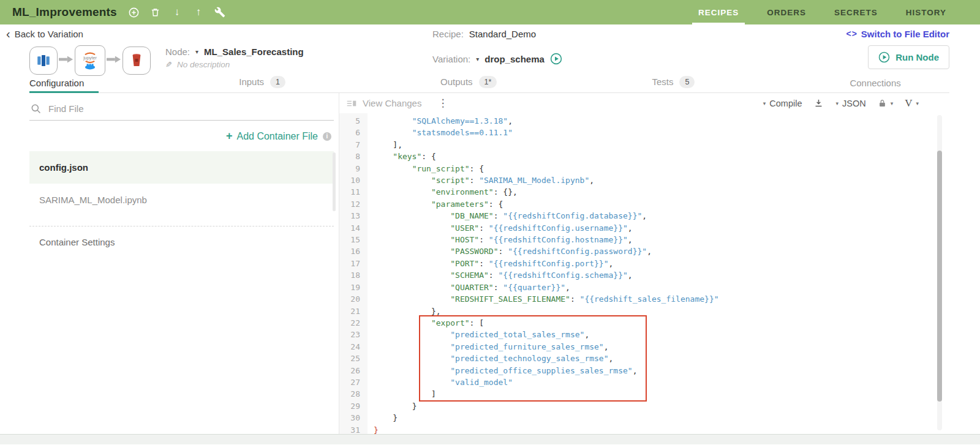  Describe the element at coordinates (392, 103) in the screenshot. I see `view-changes-label: View Changes` at that location.